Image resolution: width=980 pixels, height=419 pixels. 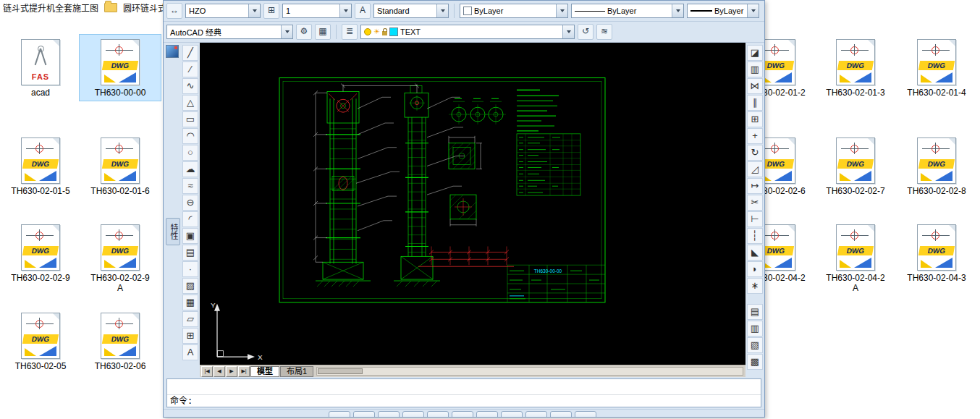 I want to click on workspace-settings-icon: ⚙, so click(x=304, y=32).